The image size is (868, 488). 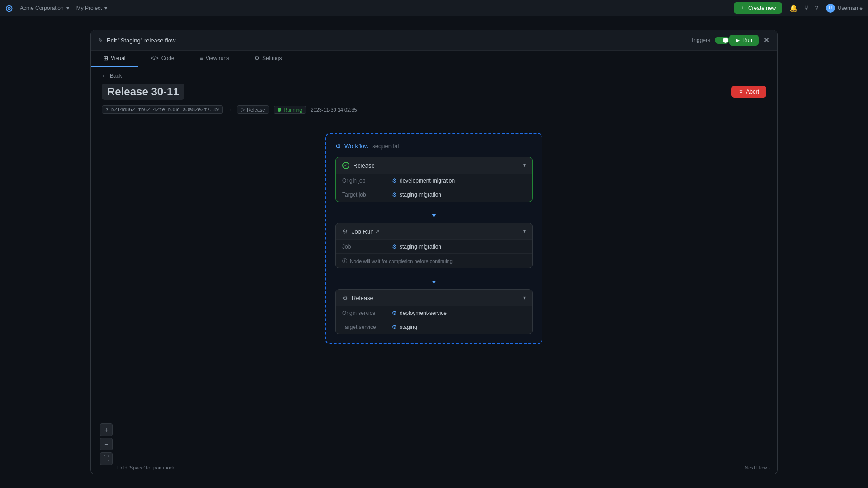 I want to click on modal-title-area: ✎ Edit "Staging" release flow, so click(x=137, y=41).